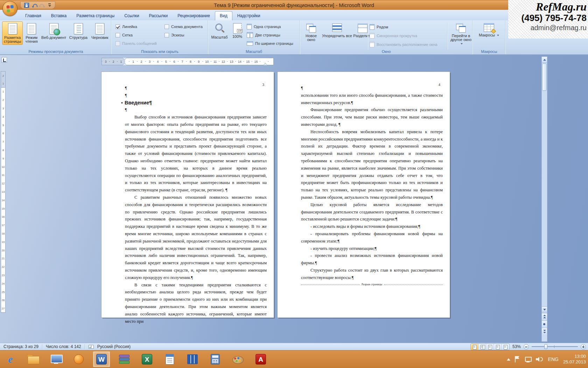 The height and width of the screenshot is (368, 588). What do you see at coordinates (3, 267) in the screenshot?
I see `ruler-number: 22` at bounding box center [3, 267].